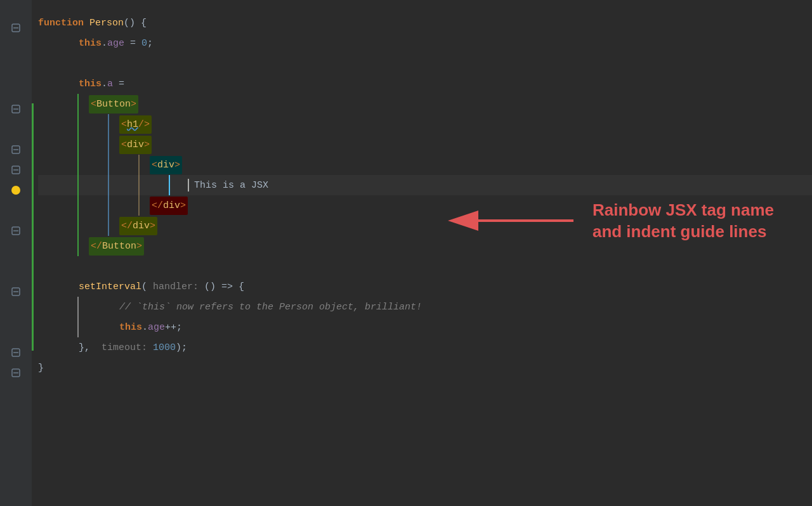 Image resolution: width=812 pixels, height=506 pixels. I want to click on annotation: Rainbow JSX tag name and indent guide li…, so click(607, 221).